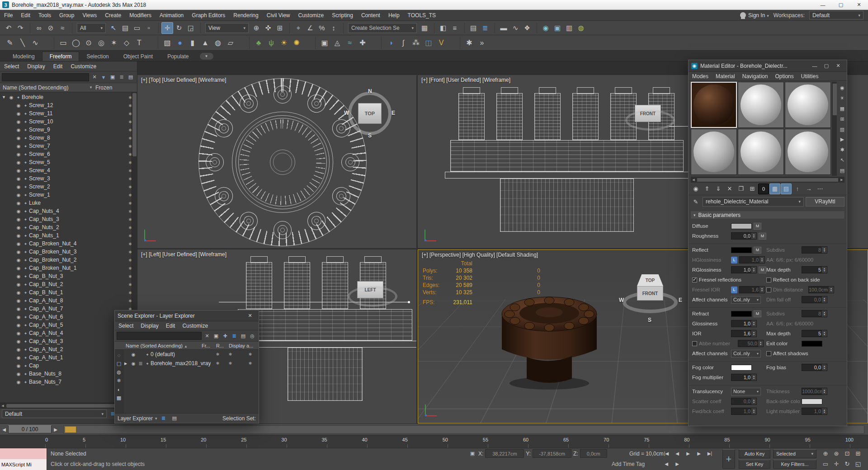 The width and height of the screenshot is (868, 470). What do you see at coordinates (826, 464) in the screenshot?
I see `zoom-region-icon: ▭` at bounding box center [826, 464].